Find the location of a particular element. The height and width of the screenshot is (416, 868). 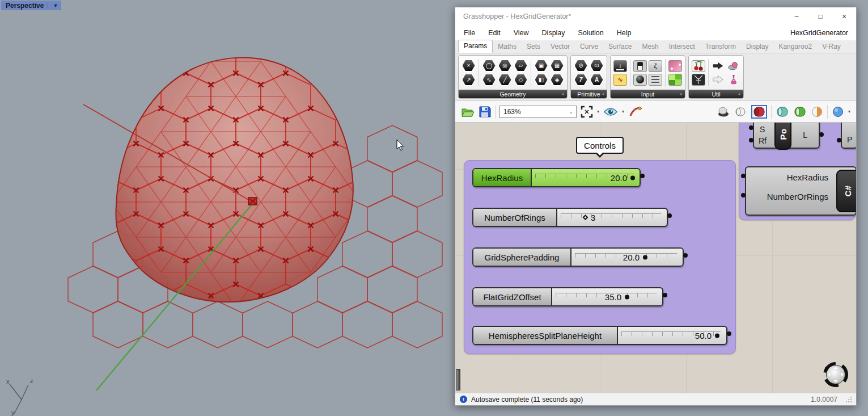

menu-solution: Solution is located at coordinates (591, 33).